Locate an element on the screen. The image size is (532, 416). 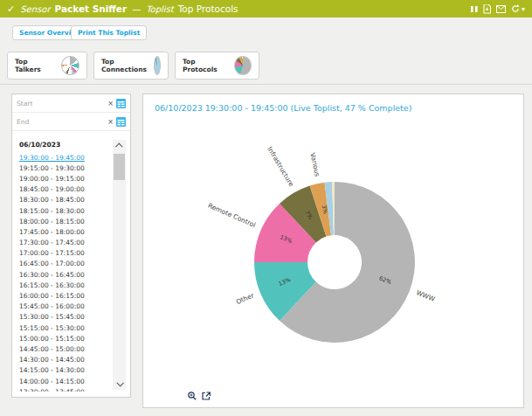
scrollbar-thumb is located at coordinates (119, 167).